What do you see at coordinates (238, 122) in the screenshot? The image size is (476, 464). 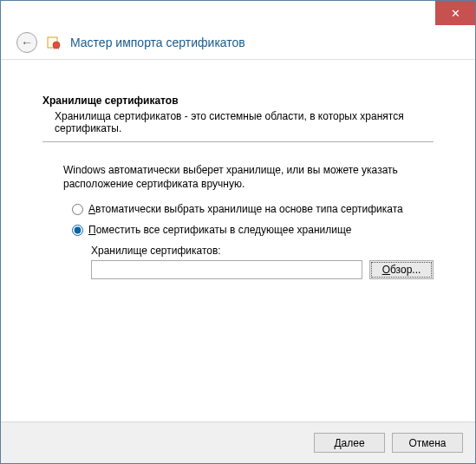 I see `section-description: Хранилища сертификатов - это системные о…` at bounding box center [238, 122].